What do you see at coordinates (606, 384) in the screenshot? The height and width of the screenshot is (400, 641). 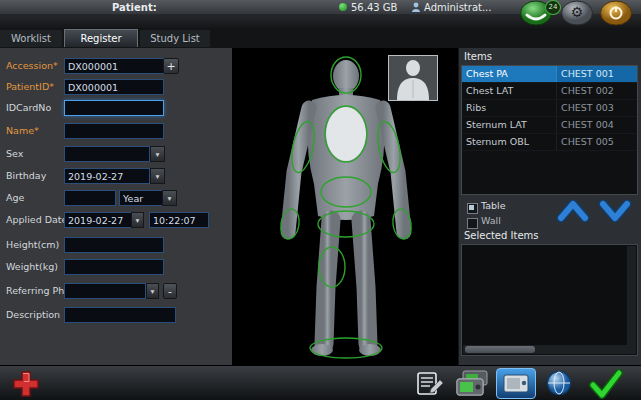 I see `confirm-button` at bounding box center [606, 384].